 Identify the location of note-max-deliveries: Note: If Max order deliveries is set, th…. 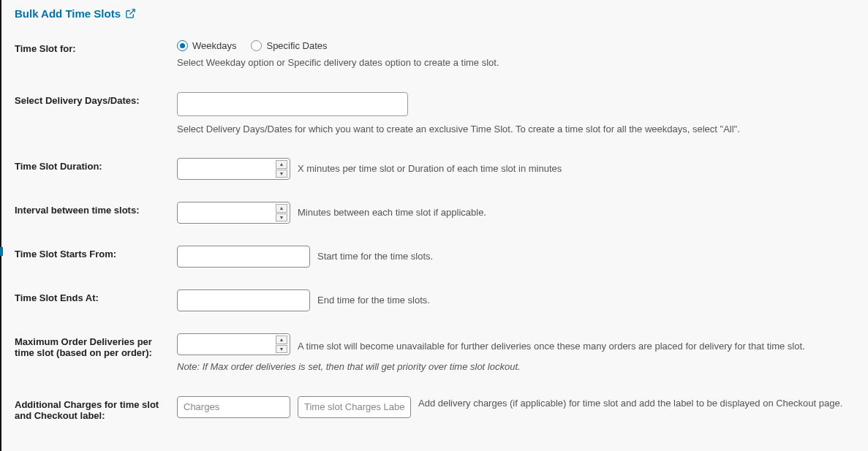
(522, 367).